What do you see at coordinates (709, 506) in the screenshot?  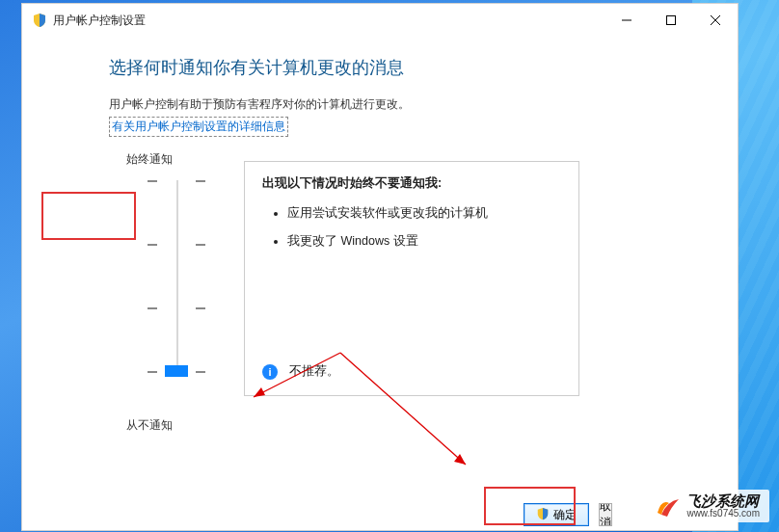 I see `watermark: 飞沙系统网 www.fs0745.com` at bounding box center [709, 506].